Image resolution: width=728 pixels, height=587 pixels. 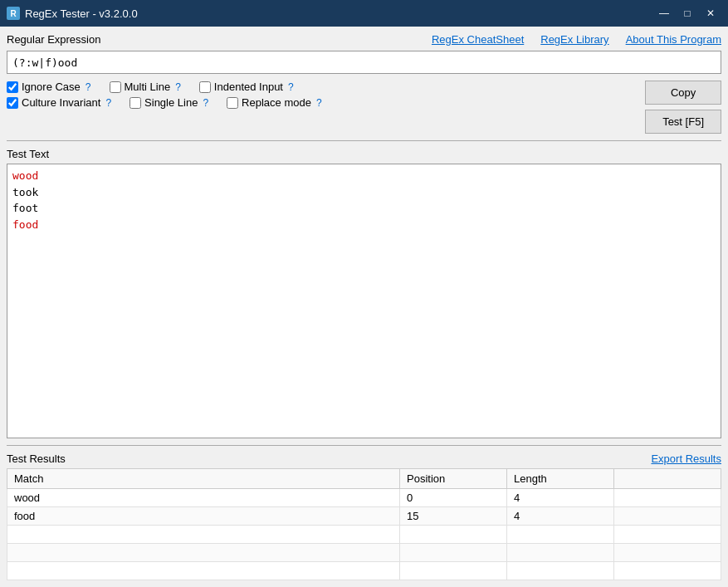 I want to click on culture-invariant-label: Culture Invariant, so click(x=61, y=103).